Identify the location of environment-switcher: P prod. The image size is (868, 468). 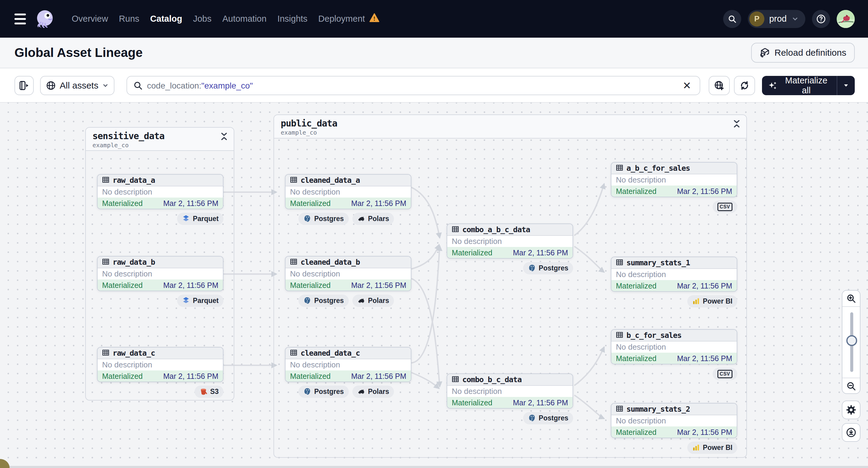
(776, 19).